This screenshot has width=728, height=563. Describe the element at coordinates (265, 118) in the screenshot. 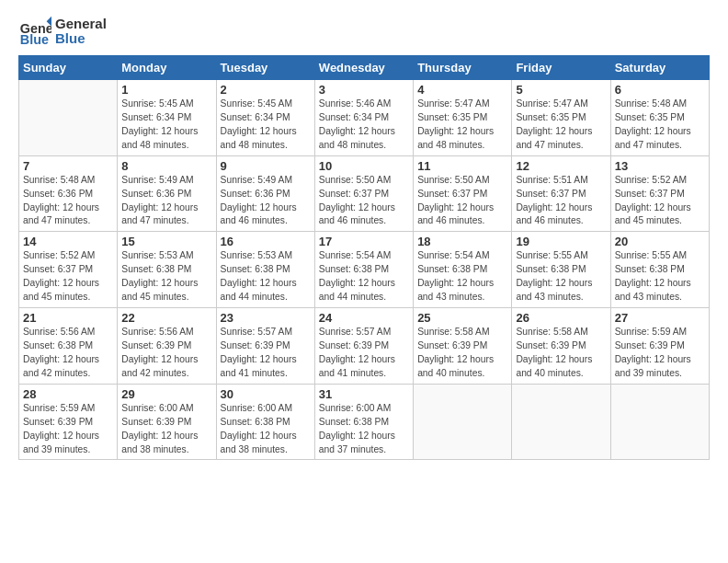

I see `calendar-day-cell: 2 Sunrise: 5:45 AMSunset: 6:34 PMDayligh…` at that location.